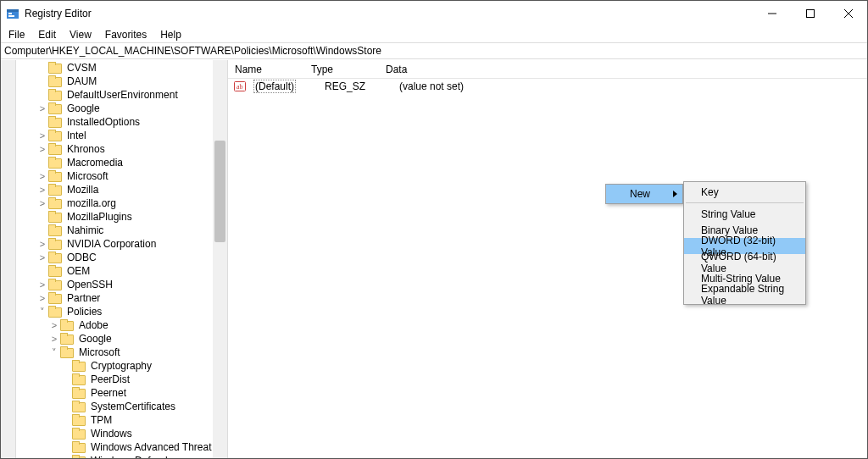 Image resolution: width=868 pixels, height=459 pixels. I want to click on context-menu-new: New, so click(644, 194).